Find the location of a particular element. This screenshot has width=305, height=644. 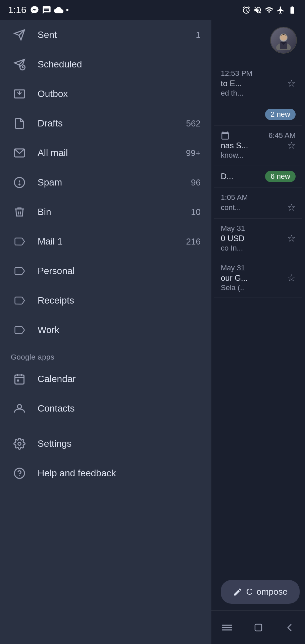

email-sender-6: 0 USD is located at coordinates (233, 238).